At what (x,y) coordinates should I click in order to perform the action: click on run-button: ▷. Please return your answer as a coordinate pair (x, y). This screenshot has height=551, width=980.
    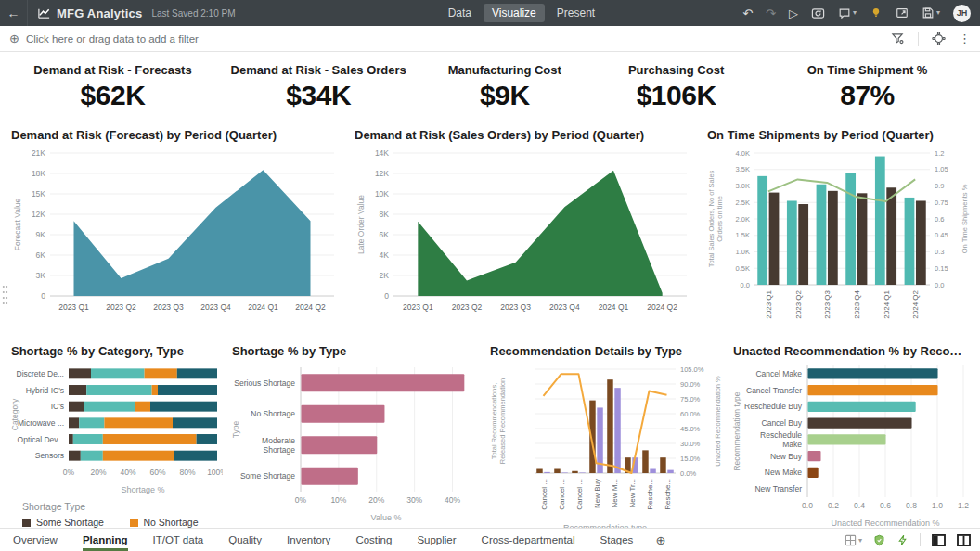
    Looking at the image, I should click on (793, 13).